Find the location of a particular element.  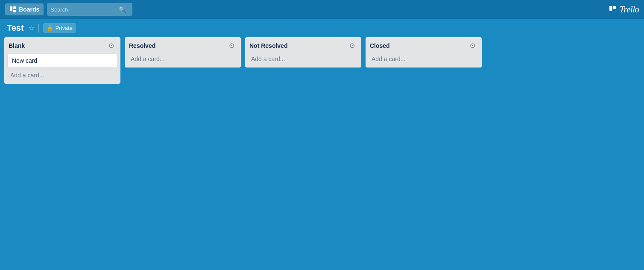

add-card-link-resolved: Add a card... is located at coordinates (183, 59).